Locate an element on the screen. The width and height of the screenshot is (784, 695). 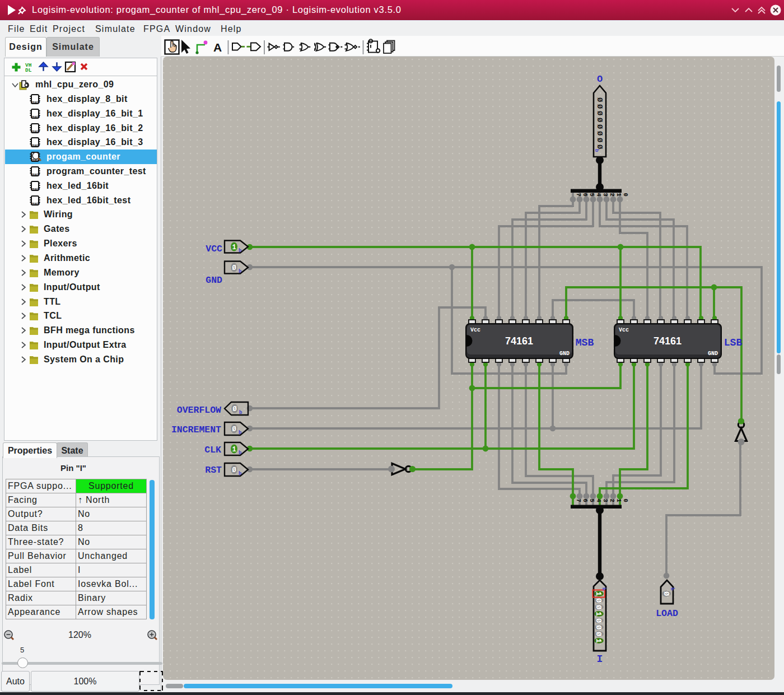
svg-text: RST is located at coordinates (213, 470).